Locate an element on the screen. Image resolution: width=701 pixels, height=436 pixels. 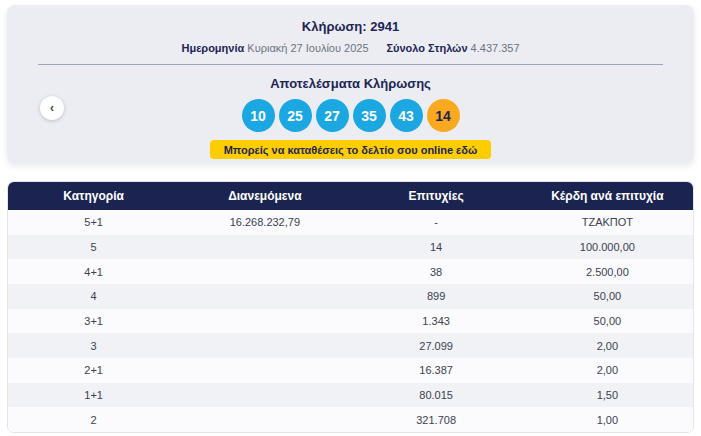
number-ball: 27 is located at coordinates (332, 116).